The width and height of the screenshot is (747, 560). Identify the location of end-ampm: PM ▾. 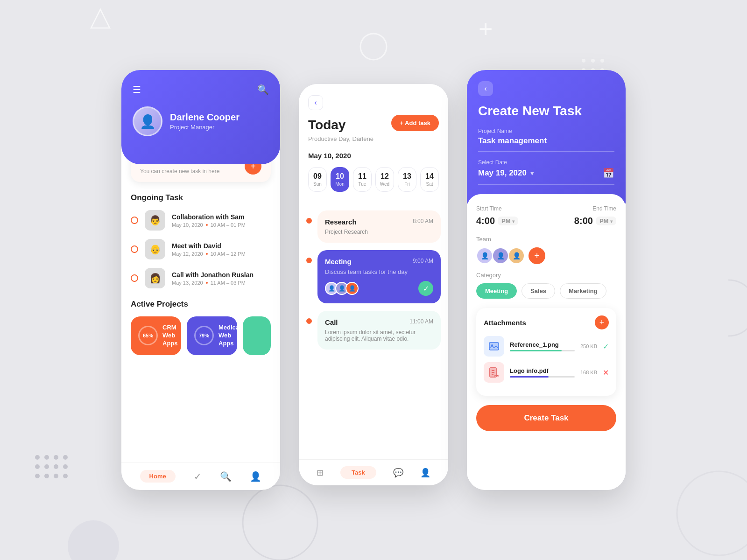
(606, 221).